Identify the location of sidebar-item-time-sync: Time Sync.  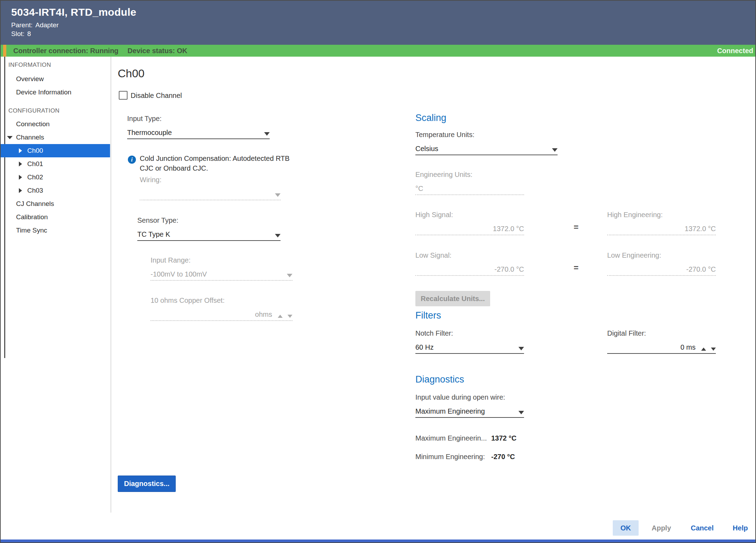
(55, 230).